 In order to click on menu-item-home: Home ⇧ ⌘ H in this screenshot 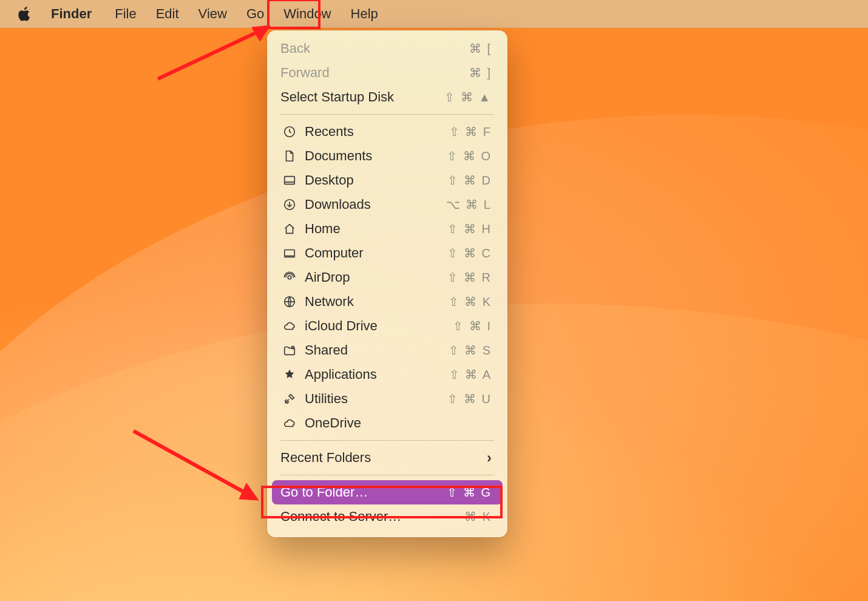, I will do `click(387, 229)`.